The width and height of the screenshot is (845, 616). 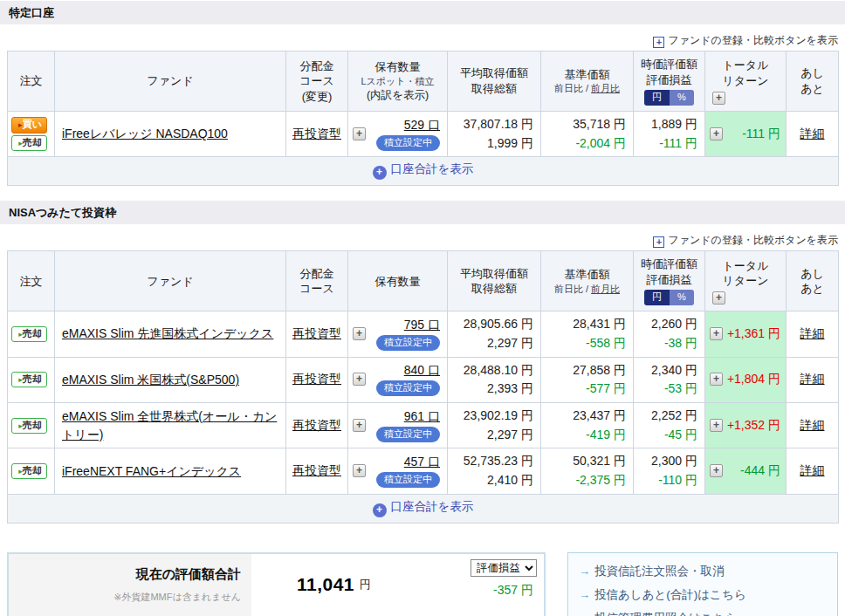 What do you see at coordinates (587, 435) in the screenshot?
I see `nav-change: -419 円` at bounding box center [587, 435].